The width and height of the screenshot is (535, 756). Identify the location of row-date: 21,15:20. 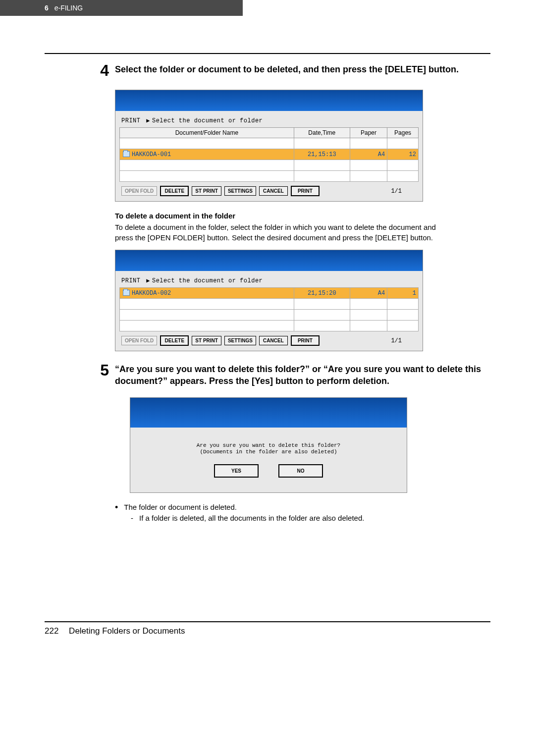
(322, 293).